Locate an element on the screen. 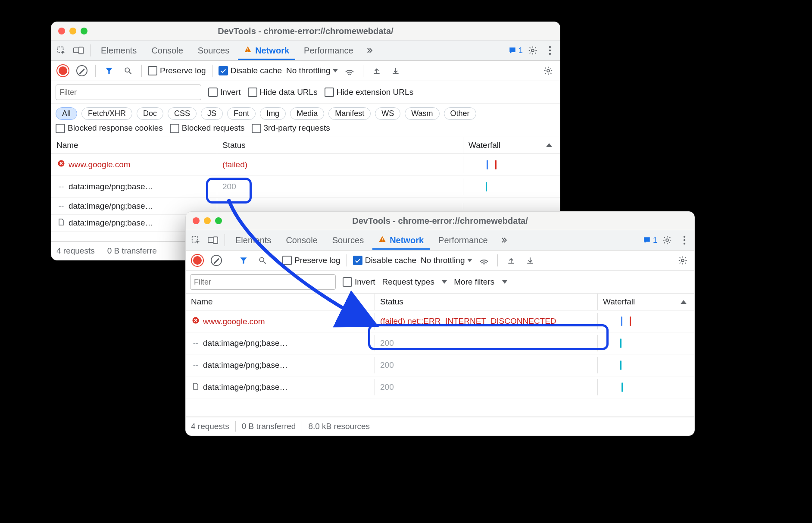 The image size is (812, 523). chevron-down-icon is located at coordinates (444, 282).